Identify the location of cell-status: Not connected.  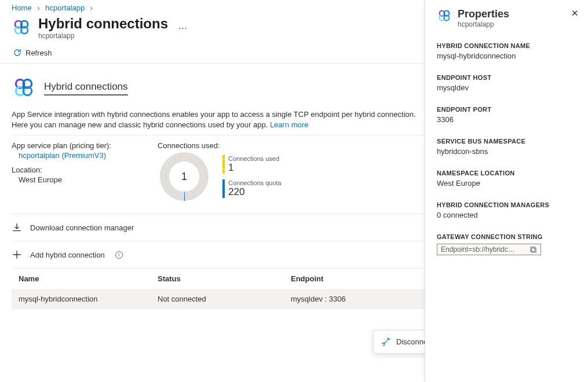
(224, 299).